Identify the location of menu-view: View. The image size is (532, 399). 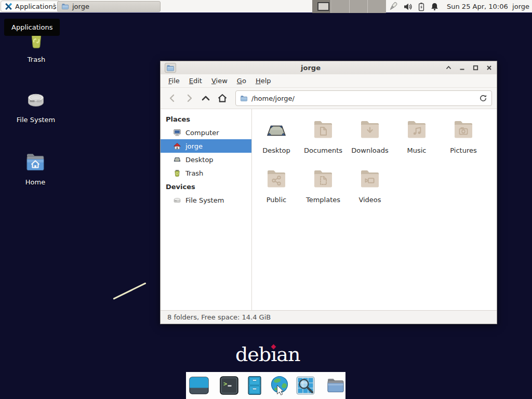
(219, 81).